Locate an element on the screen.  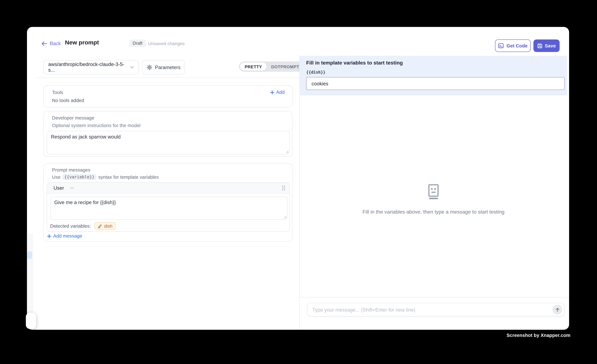
get-code-button: Get Code is located at coordinates (513, 46).